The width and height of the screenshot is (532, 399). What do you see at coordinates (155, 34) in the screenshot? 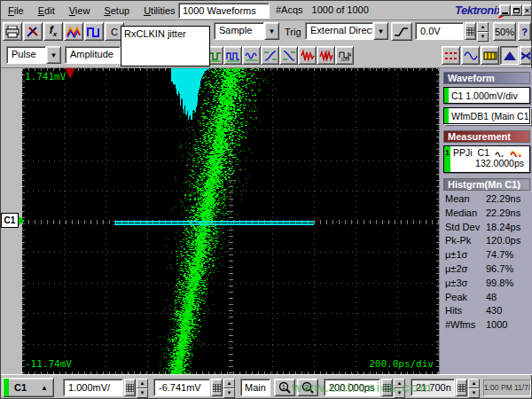
I see `tooltip-text: RxCLKIN jitter` at bounding box center [155, 34].